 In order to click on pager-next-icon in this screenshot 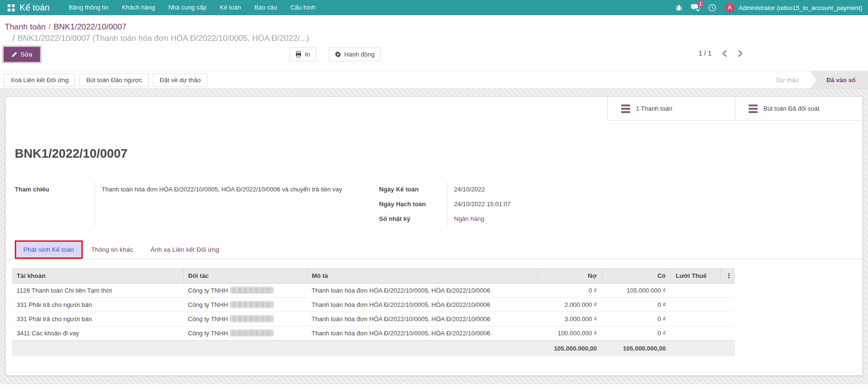, I will do `click(740, 53)`.